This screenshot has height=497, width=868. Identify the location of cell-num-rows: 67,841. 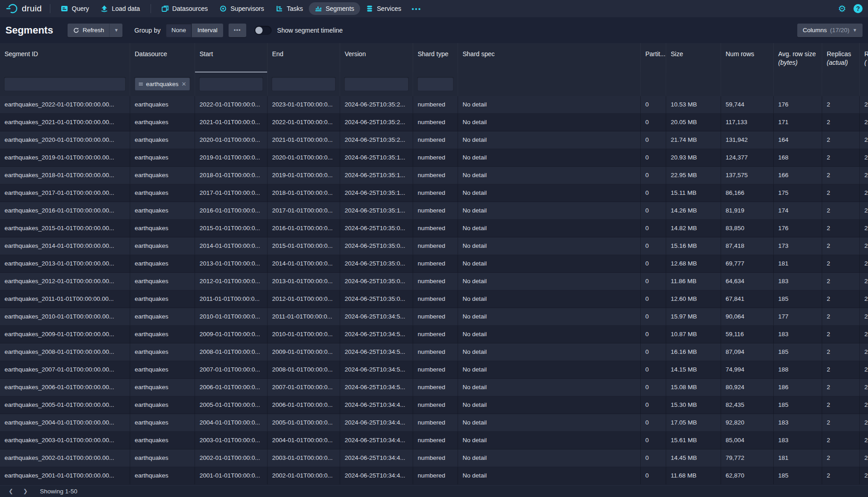
(747, 299).